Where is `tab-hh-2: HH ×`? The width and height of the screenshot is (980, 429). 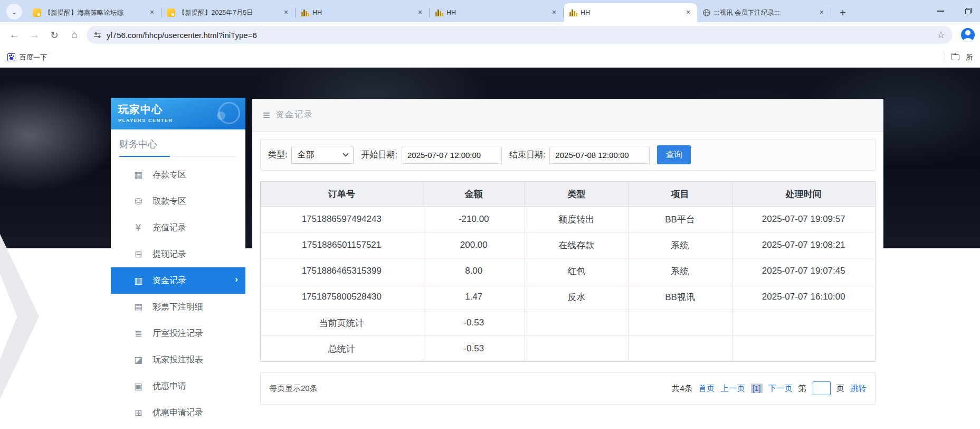
tab-hh-2: HH × is located at coordinates (496, 13).